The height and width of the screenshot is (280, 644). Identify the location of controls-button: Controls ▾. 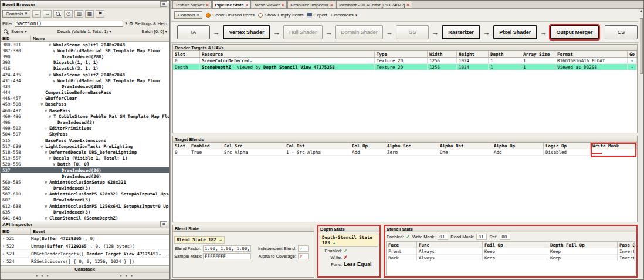
(16, 14).